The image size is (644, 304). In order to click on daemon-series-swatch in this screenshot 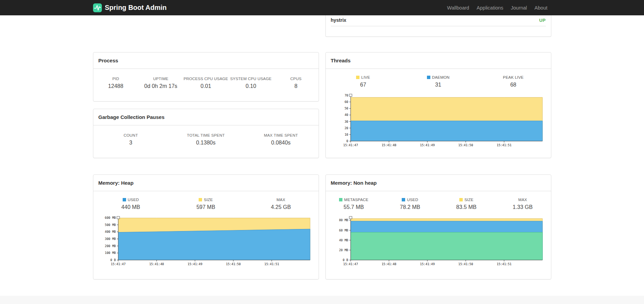, I will do `click(429, 77)`.